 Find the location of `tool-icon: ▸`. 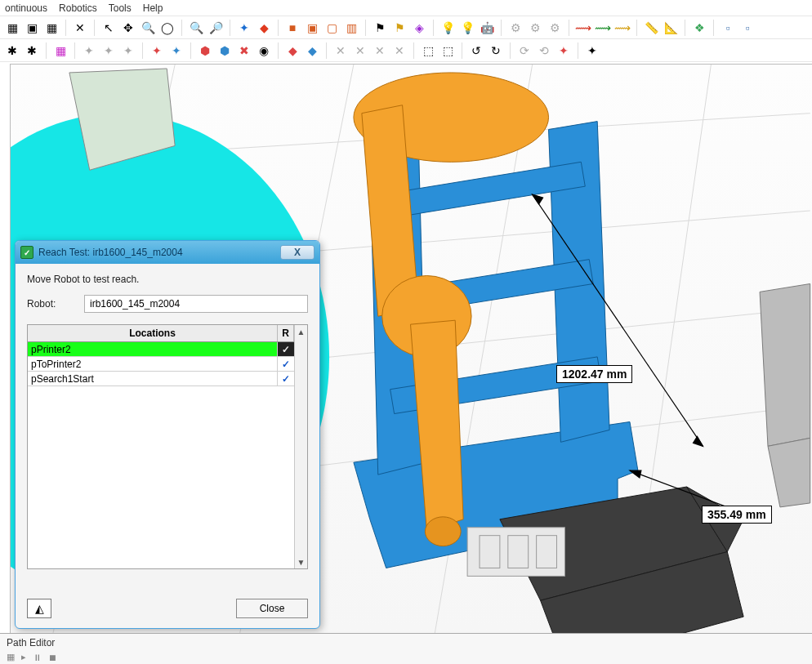

tool-icon: ▸ is located at coordinates (24, 657).